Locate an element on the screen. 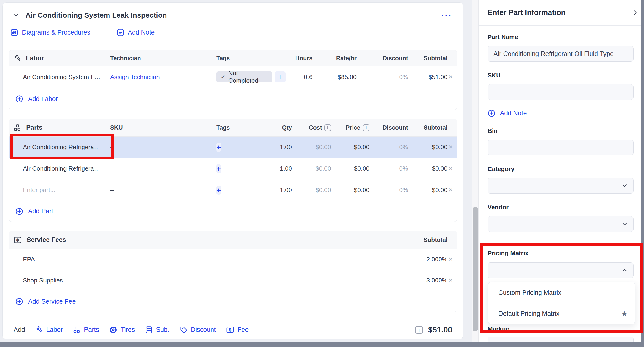  add-note-link: Add Note is located at coordinates (136, 32).